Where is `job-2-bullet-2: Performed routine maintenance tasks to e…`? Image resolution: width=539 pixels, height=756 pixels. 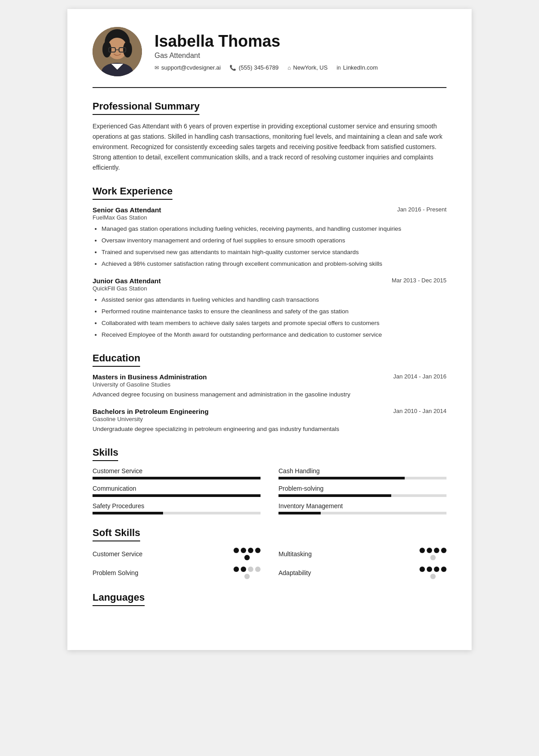 job-2-bullet-2: Performed routine maintenance tasks to e… is located at coordinates (274, 312).